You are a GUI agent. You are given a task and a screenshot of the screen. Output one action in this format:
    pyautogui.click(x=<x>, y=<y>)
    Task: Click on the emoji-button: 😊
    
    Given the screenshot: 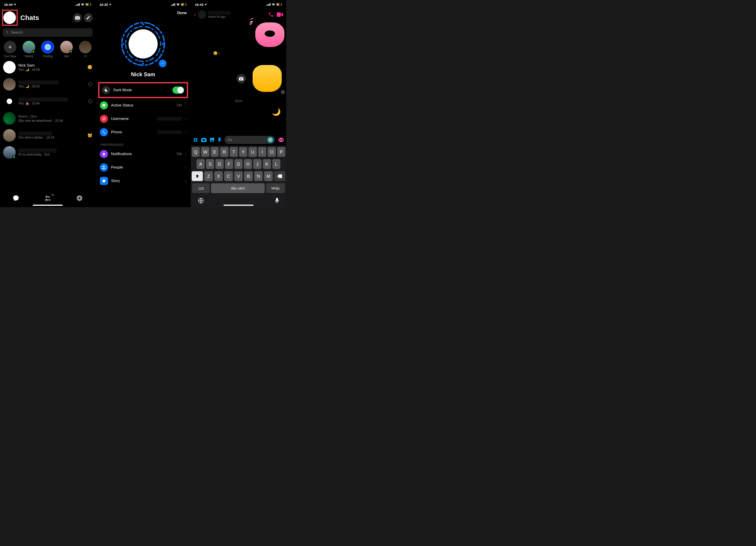 What is the action you would take?
    pyautogui.click(x=270, y=140)
    